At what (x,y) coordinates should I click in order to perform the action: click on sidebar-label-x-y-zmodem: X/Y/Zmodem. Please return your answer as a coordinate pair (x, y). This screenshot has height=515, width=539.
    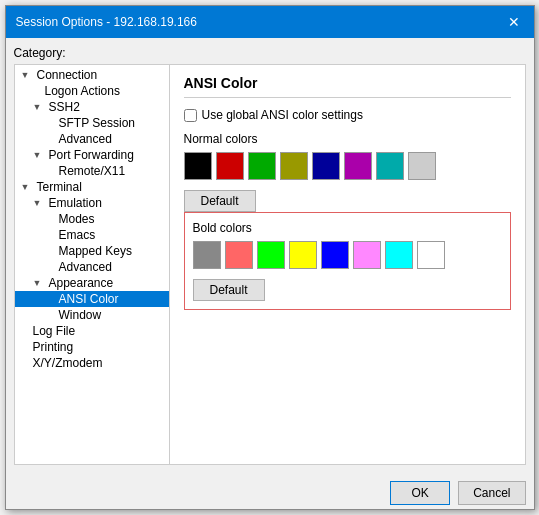
    Looking at the image, I should click on (68, 363).